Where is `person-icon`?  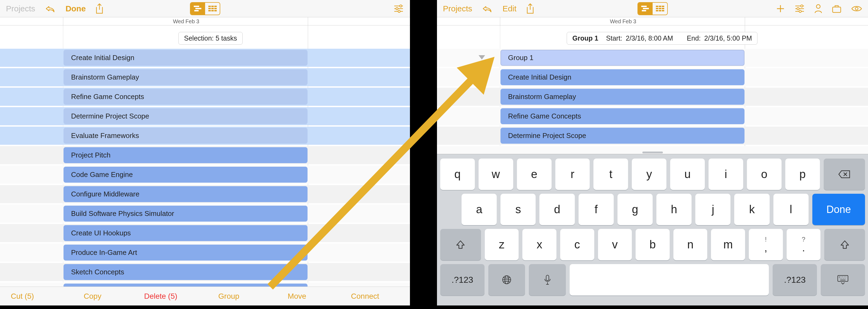 person-icon is located at coordinates (818, 9).